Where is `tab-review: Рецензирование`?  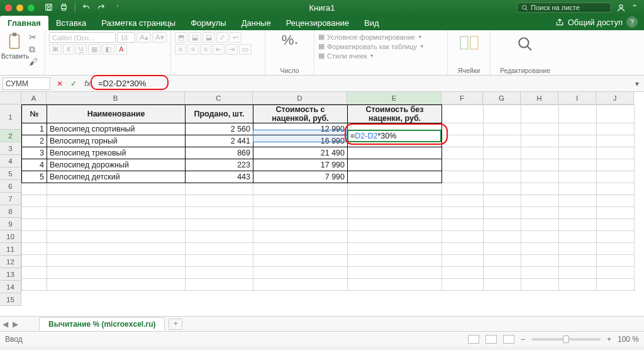 tab-review: Рецензирование is located at coordinates (318, 23).